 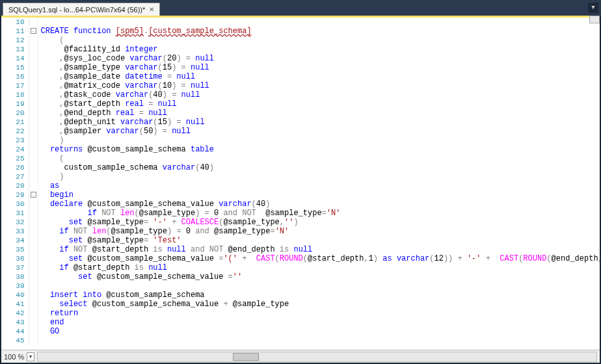 I want to click on zoom-dropdown: ▾, so click(x=31, y=357).